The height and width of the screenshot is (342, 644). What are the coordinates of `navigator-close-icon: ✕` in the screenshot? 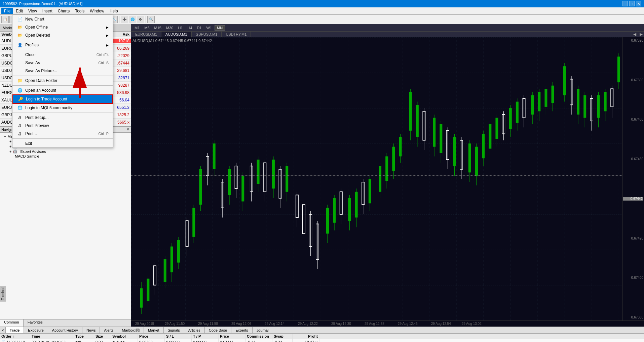 It's located at (128, 130).